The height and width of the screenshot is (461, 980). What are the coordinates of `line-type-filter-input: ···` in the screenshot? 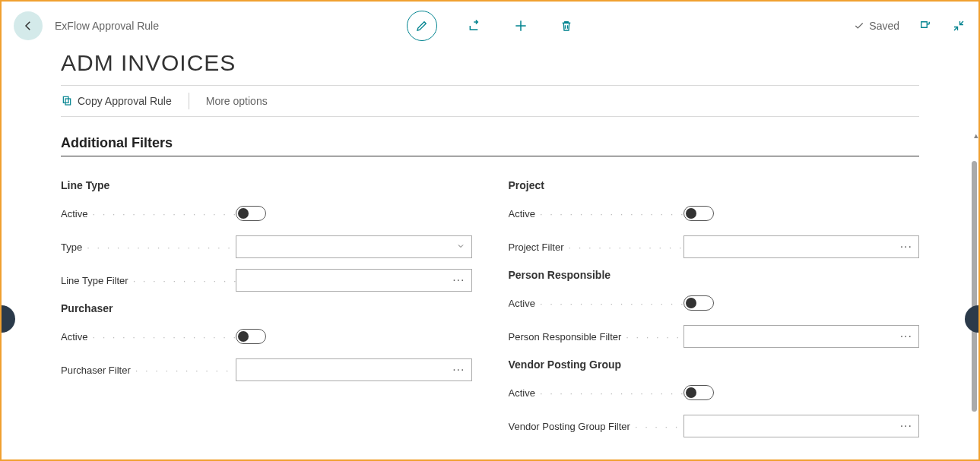 It's located at (354, 280).